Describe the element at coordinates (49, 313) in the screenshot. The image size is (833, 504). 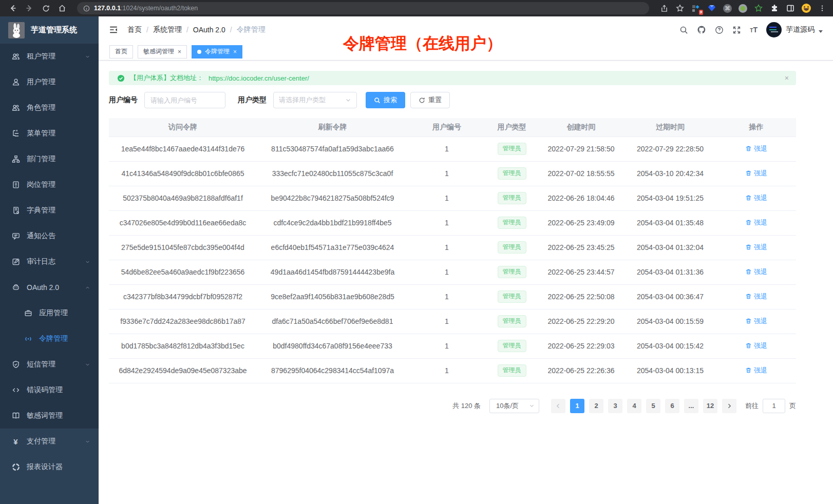
I see `sidebar-item-oauth2-app: 应用管理` at that location.